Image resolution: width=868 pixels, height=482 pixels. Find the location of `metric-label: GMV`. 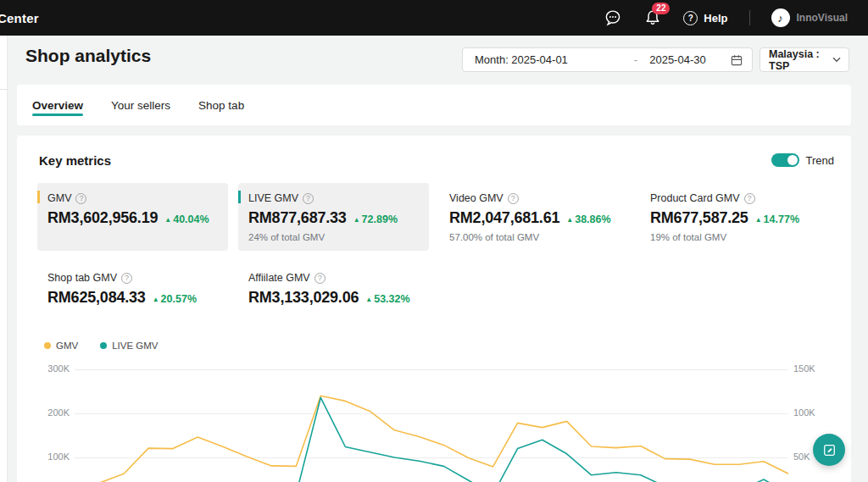

metric-label: GMV is located at coordinates (59, 198).